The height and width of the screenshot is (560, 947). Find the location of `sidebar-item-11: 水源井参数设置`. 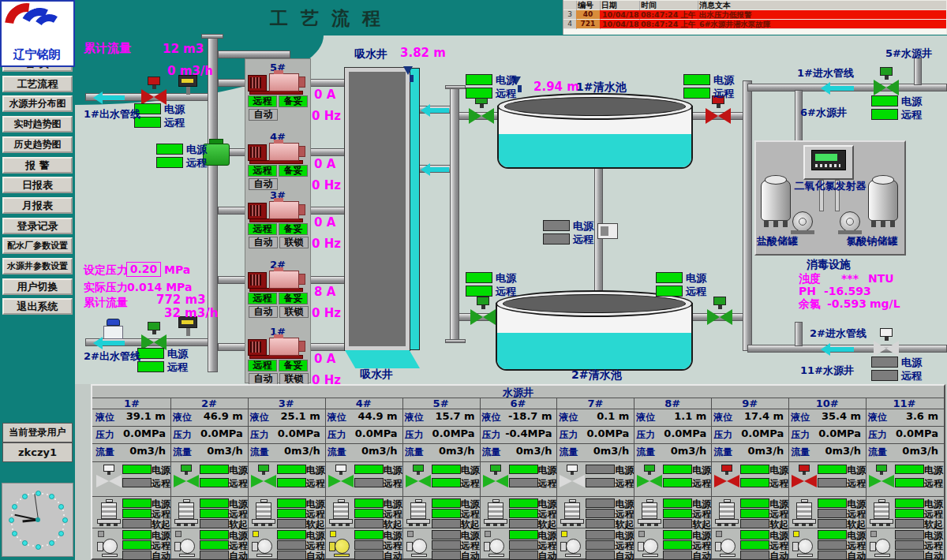

sidebar-item-11: 水源井参数设置 is located at coordinates (38, 267).